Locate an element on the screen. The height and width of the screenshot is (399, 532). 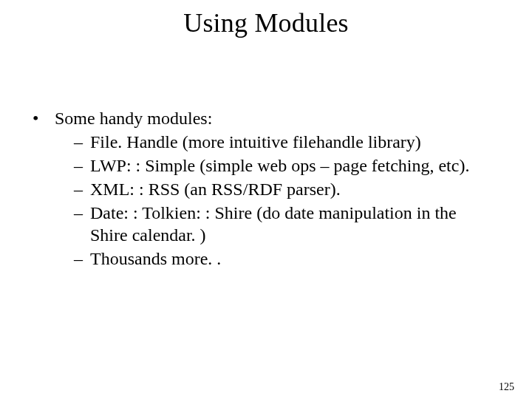
sub-item: – LWP: : Simple (simple web ops – page f… is located at coordinates (288, 166).